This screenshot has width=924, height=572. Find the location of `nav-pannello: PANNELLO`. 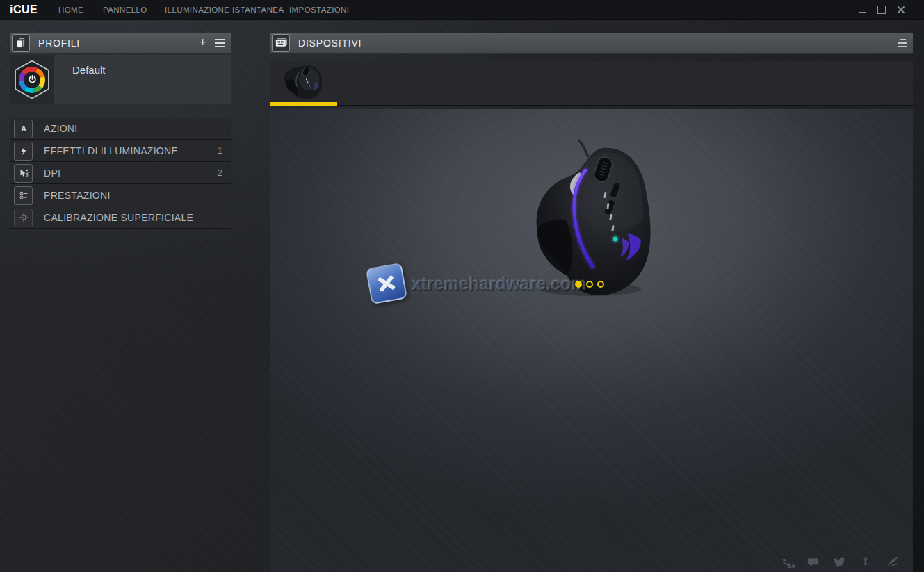

nav-pannello: PANNELLO is located at coordinates (125, 10).